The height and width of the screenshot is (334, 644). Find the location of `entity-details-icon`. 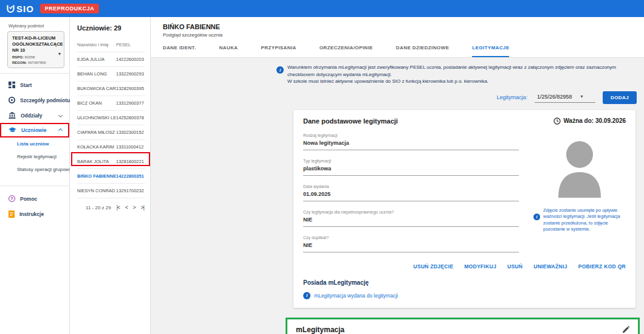

entity-details-icon is located at coordinates (12, 100).